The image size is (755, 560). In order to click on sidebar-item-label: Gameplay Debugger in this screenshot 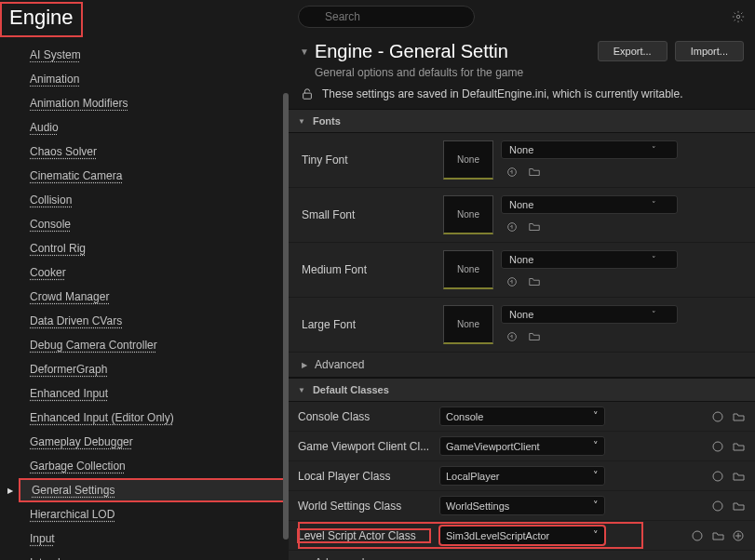, I will do `click(82, 442)`.